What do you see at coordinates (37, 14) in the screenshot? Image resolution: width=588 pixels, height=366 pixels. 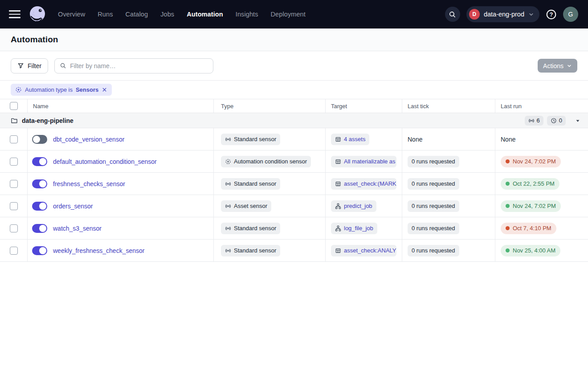 I see `dagster-logo-icon` at bounding box center [37, 14].